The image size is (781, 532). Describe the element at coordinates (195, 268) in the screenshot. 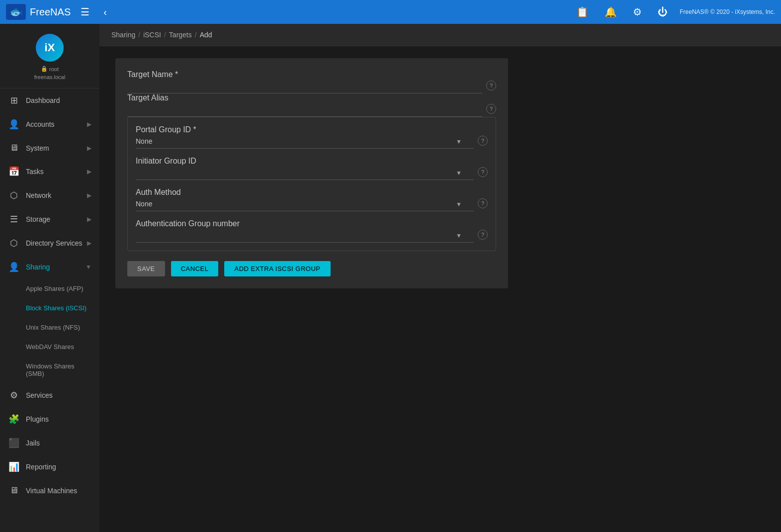

I see `cancel-button: CANCEL` at that location.